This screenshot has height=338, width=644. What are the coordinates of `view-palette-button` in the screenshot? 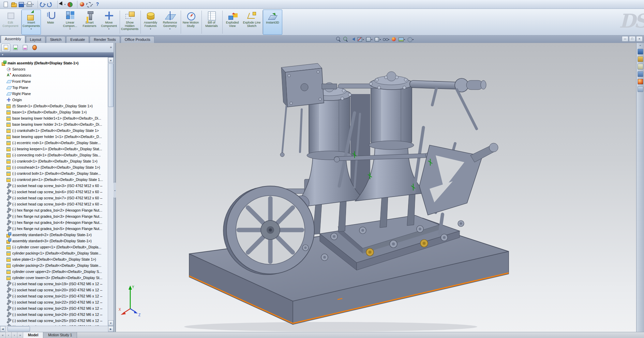 It's located at (640, 74).